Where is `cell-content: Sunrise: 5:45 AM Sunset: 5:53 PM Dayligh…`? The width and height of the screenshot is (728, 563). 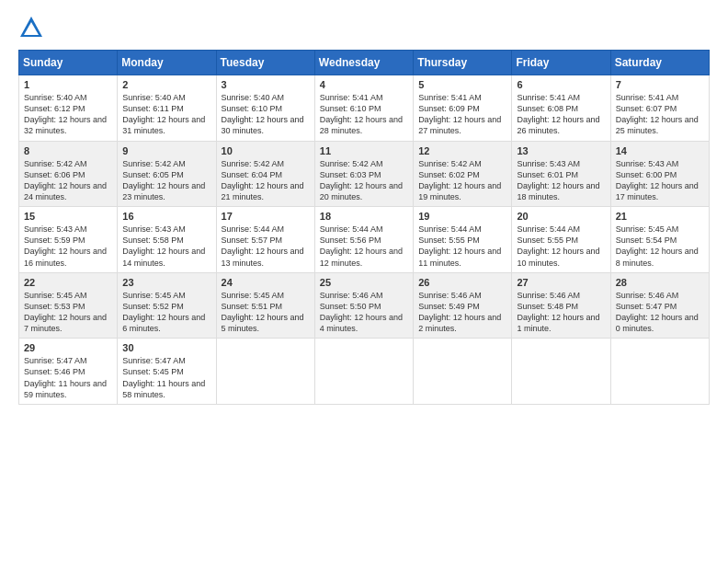 cell-content: Sunrise: 5:45 AM Sunset: 5:53 PM Dayligh… is located at coordinates (65, 312).